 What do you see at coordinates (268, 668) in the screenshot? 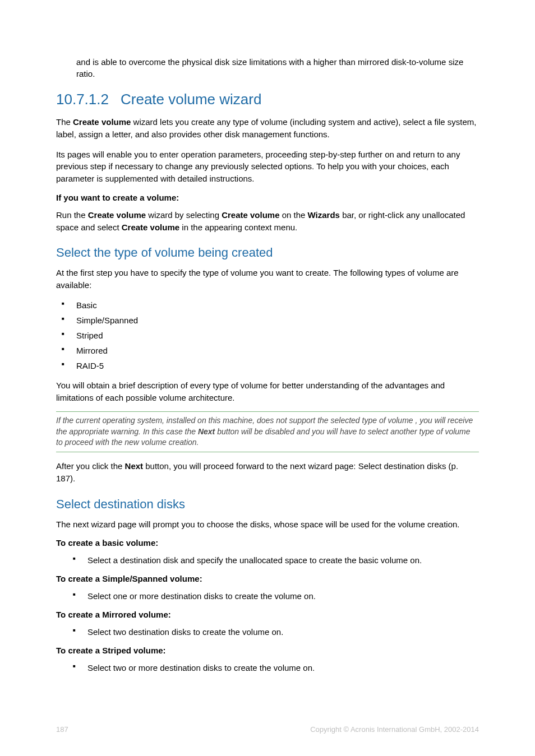
I see `bullet-list: Select two or more destination disks to …` at bounding box center [268, 668].